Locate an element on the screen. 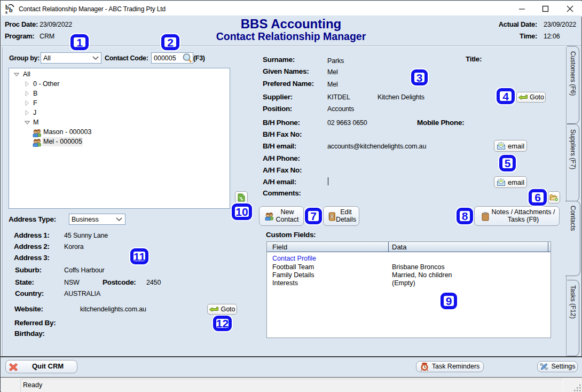 The image size is (582, 392). svg-text: b is located at coordinates (11, 10).